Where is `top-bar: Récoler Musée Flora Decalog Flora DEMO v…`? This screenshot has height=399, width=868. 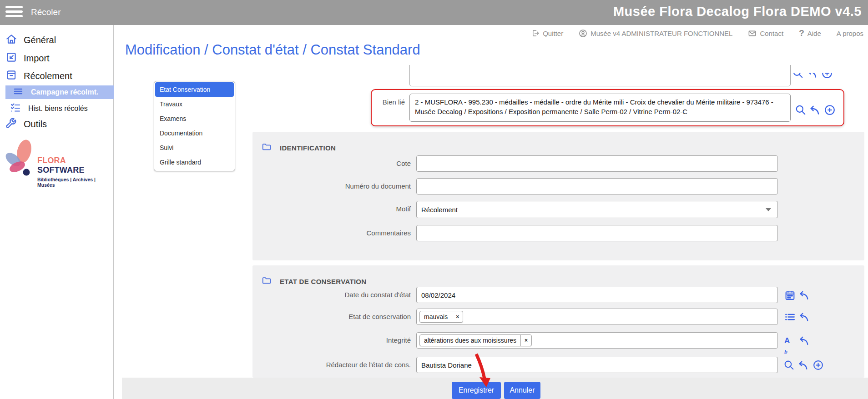 top-bar: Récoler Musée Flora Decalog Flora DEMO v… is located at coordinates (434, 13).